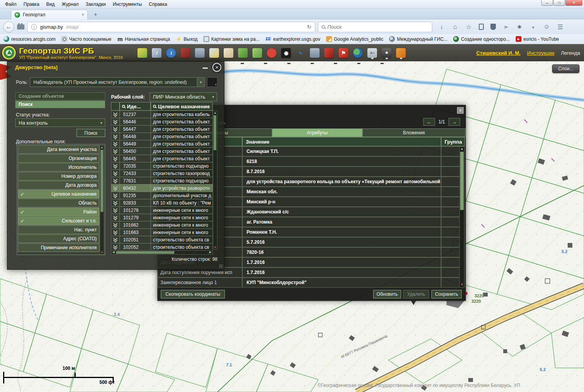 This screenshot has width=584, height=392. I want to click on table-row: 72035строительство подъездно, so click(162, 166).